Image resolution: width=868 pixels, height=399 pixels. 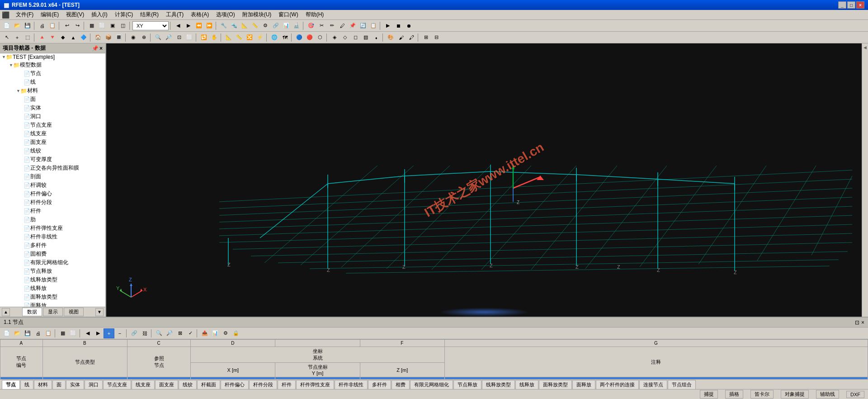 What do you see at coordinates (391, 38) in the screenshot?
I see `tb2-j1: 🎨` at bounding box center [391, 38].